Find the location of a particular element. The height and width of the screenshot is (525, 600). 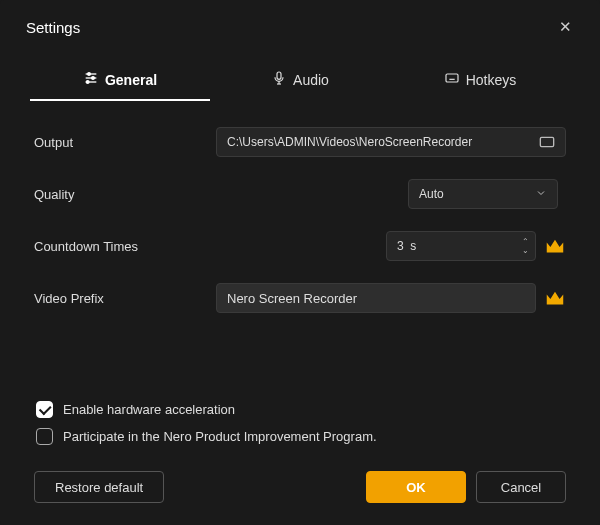

quality-value: Auto is located at coordinates (432, 194).